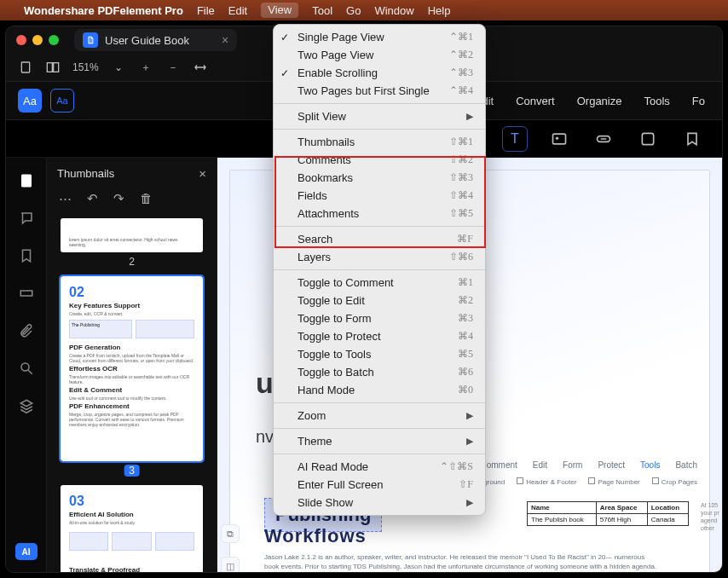 Image resolution: width=728 pixels, height=578 pixels. What do you see at coordinates (30, 101) in the screenshot?
I see `text-edit-icon: Aa` at bounding box center [30, 101].